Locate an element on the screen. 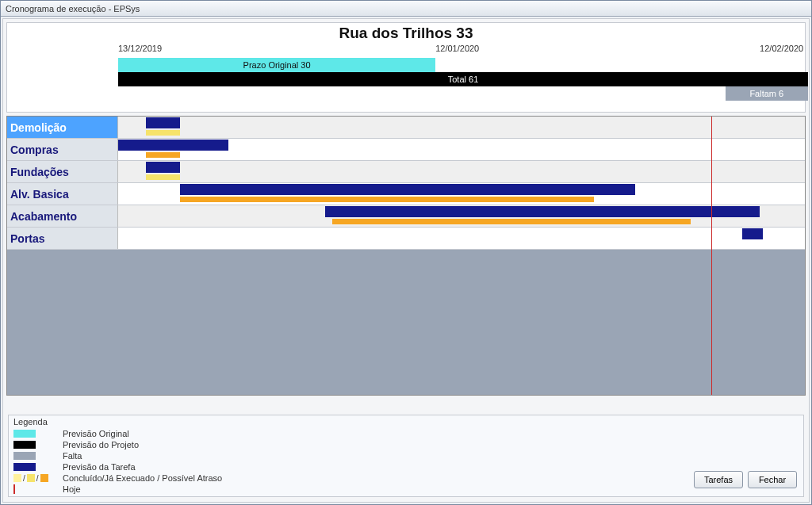 This screenshot has height=505, width=812. date-label: 12/02/2020 is located at coordinates (782, 48).